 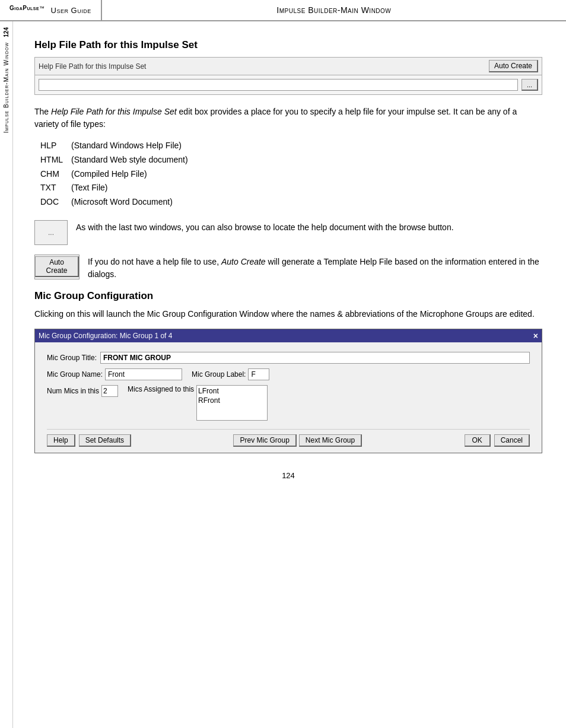 I want to click on brand-text: GigaPulse, so click(x=24, y=8).